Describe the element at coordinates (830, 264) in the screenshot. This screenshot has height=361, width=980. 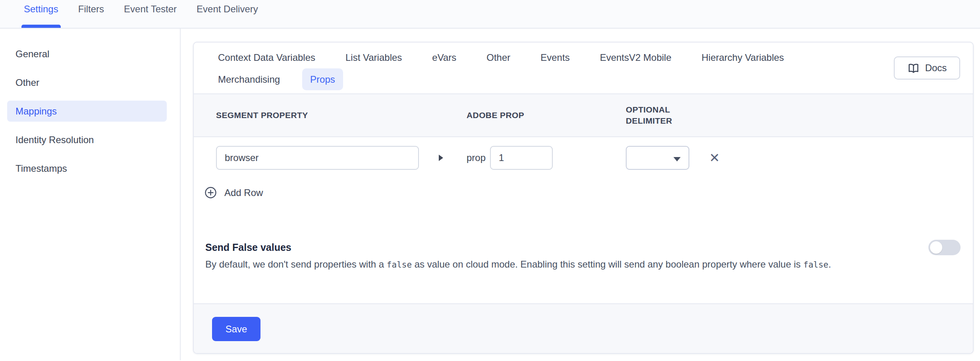
I see `description-text: .` at that location.